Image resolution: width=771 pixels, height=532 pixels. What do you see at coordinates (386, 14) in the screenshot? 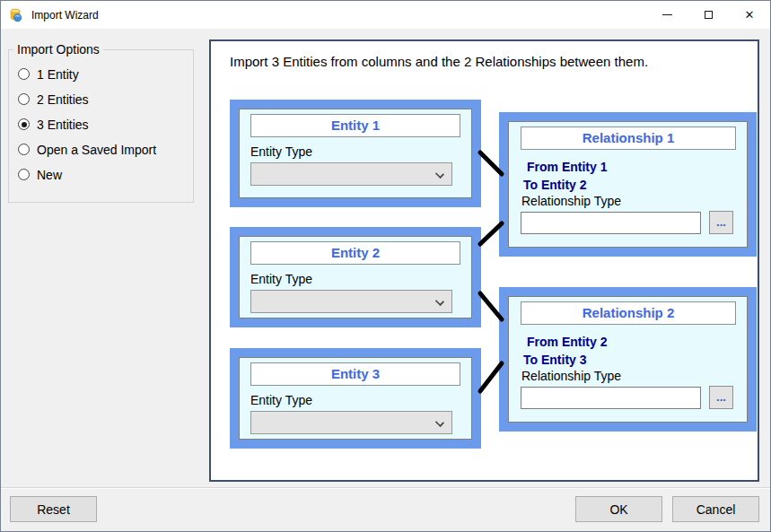
I see `titlebar: Import Wizard ✕` at bounding box center [386, 14].